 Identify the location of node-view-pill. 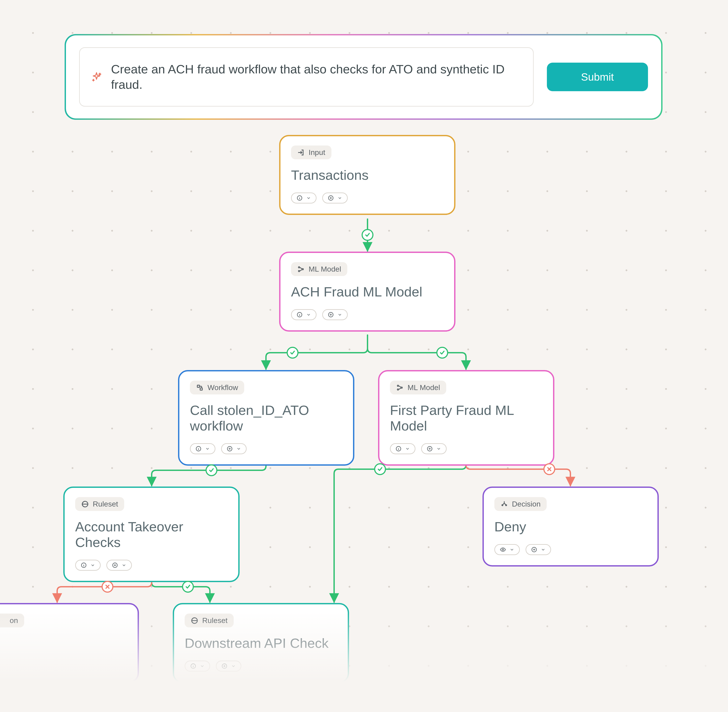
(507, 550).